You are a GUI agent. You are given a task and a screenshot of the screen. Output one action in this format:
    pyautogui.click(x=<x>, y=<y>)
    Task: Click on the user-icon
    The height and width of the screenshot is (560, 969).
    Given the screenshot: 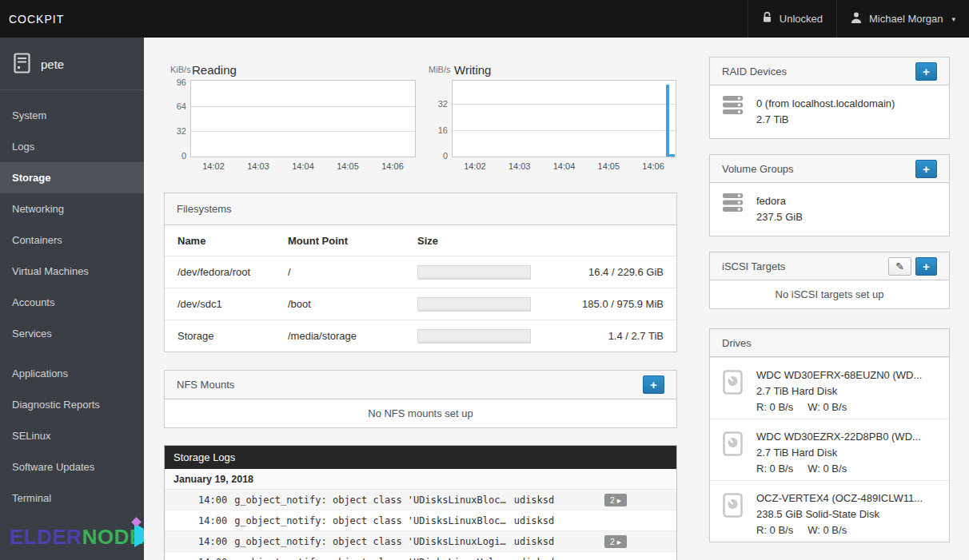 What is the action you would take?
    pyautogui.click(x=856, y=19)
    